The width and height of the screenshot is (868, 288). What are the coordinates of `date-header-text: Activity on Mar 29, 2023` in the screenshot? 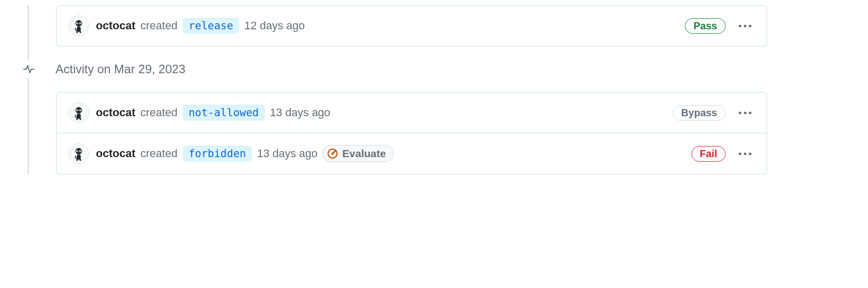 It's located at (120, 69).